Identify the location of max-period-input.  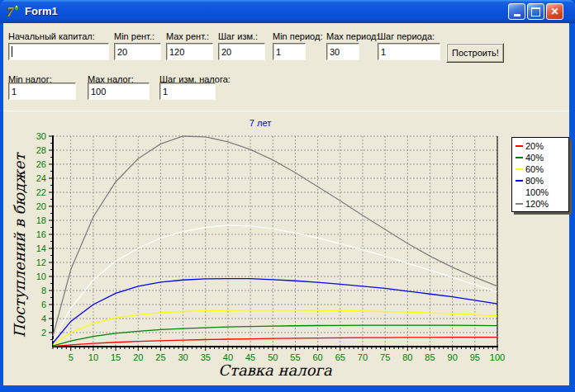
(343, 51).